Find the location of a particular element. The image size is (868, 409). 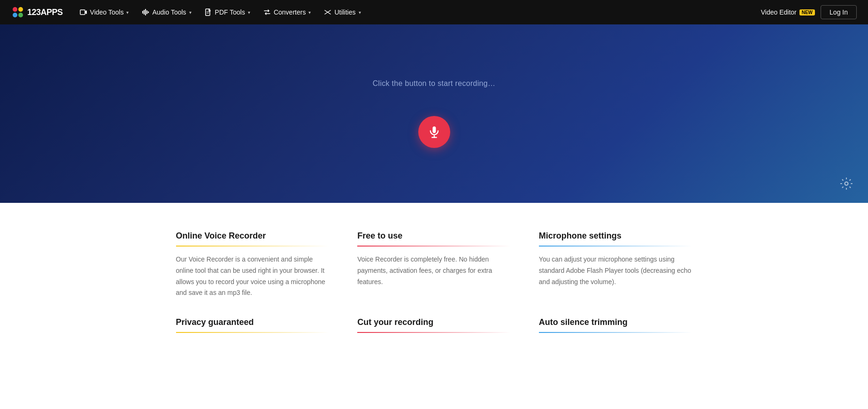

nav-item-audio-tools: Audio Tools ▾ is located at coordinates (166, 12).